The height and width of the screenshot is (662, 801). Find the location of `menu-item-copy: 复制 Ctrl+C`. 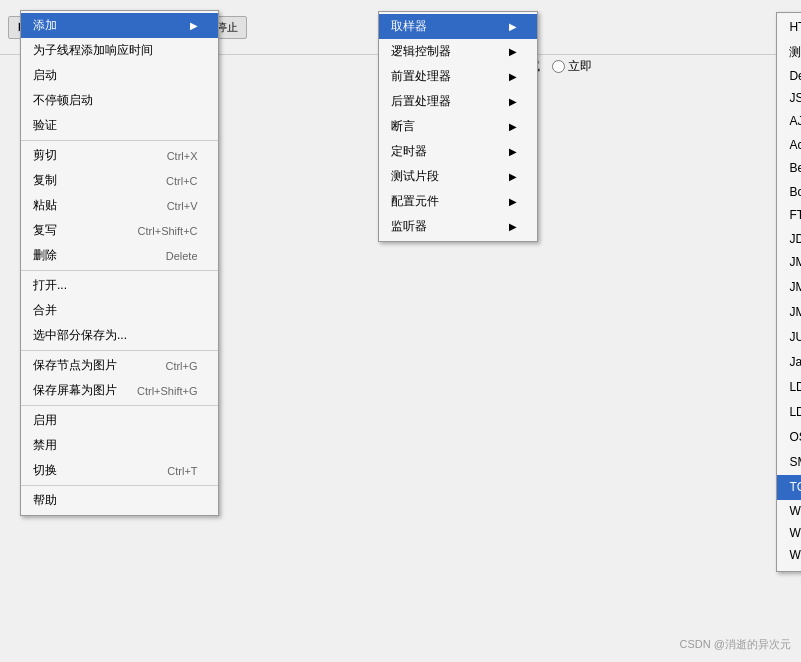

menu-item-copy: 复制 Ctrl+C is located at coordinates (120, 180).